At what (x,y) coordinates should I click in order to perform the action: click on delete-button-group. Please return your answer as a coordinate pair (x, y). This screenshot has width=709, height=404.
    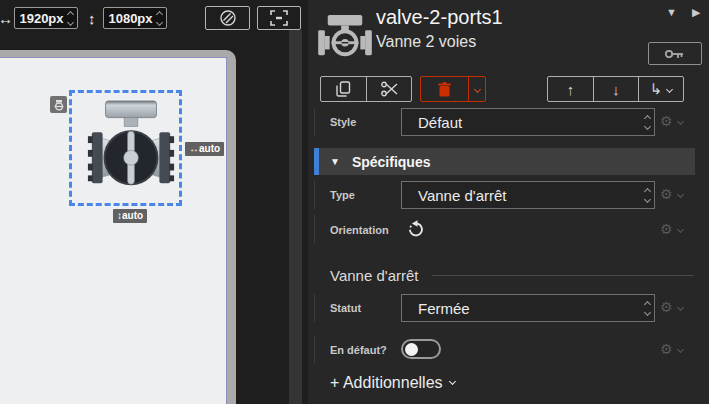
    Looking at the image, I should click on (453, 89).